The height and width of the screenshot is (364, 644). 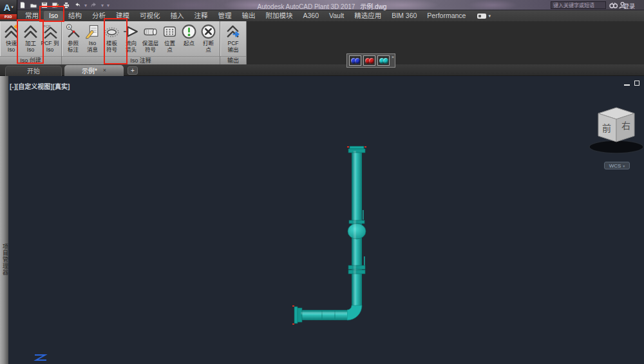 What do you see at coordinates (170, 31) in the screenshot?
I see `location-point-icon` at bounding box center [170, 31].